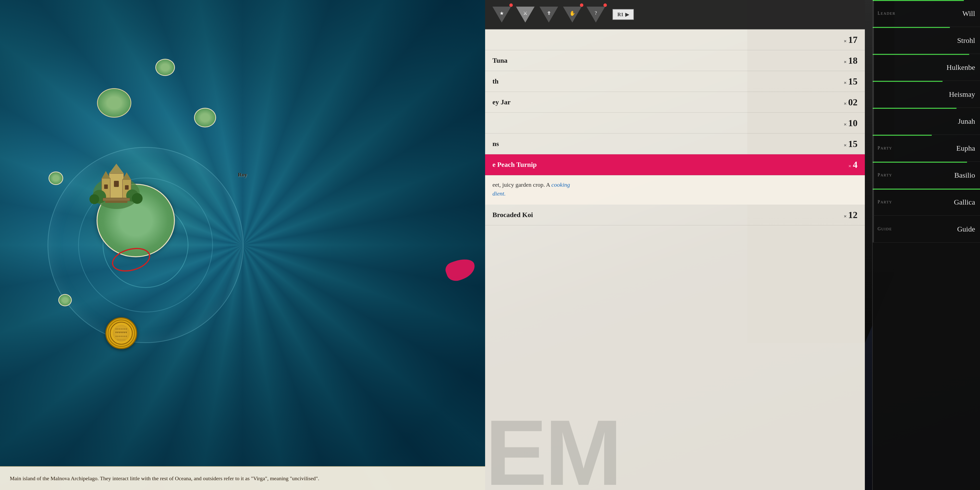 The width and height of the screenshot is (980, 490). Describe the element at coordinates (851, 123) in the screenshot. I see `item-count-5: ×10` at that location.